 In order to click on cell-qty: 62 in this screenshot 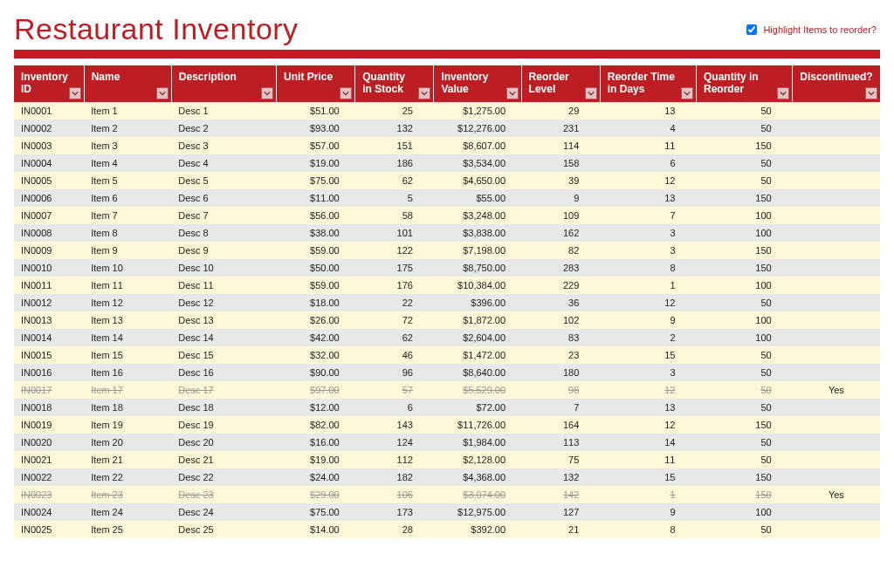, I will do `click(395, 181)`.